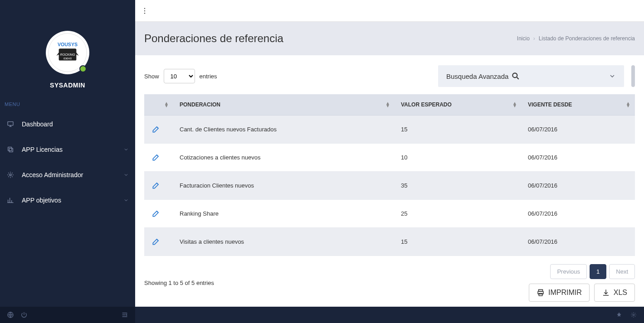 The width and height of the screenshot is (644, 323). I want to click on page-prev: Previous, so click(569, 272).